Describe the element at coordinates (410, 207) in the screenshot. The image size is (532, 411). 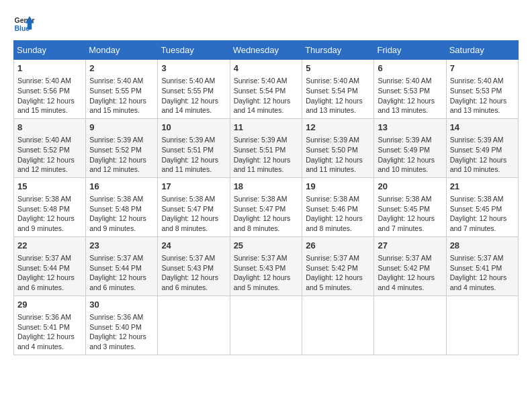
I see `calendar-day-cell: 20 Sunrise: 5:38 AMSunset: 5:45 PMDaylig…` at that location.